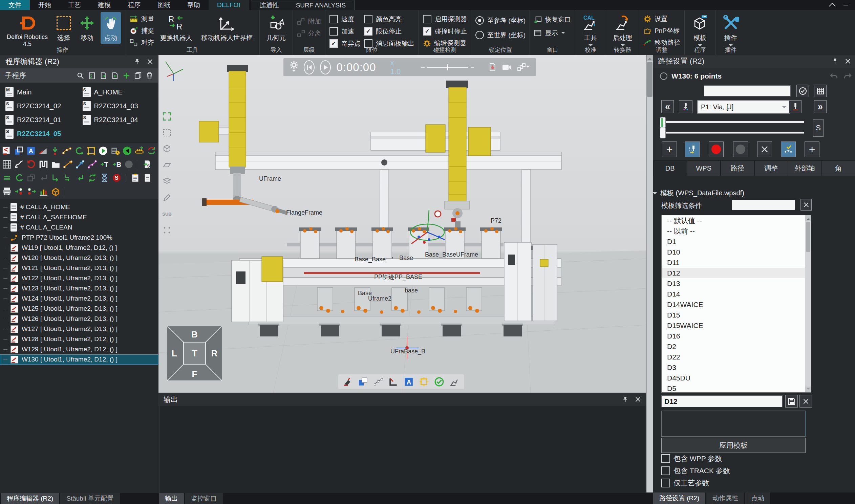 The width and height of the screenshot is (855, 504). Describe the element at coordinates (808, 237) in the screenshot. I see `scrollbar-thumb` at that location.